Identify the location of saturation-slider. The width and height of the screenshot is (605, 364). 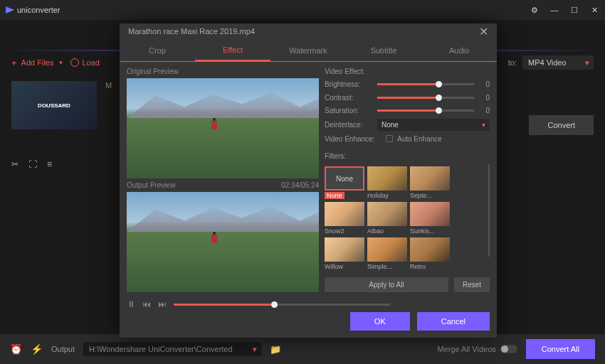
(426, 111).